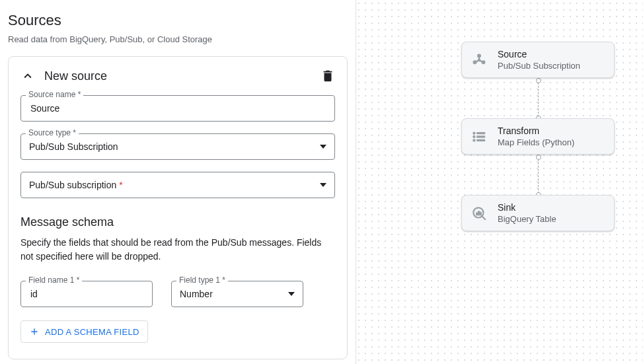 Image resolution: width=643 pixels, height=364 pixels. What do you see at coordinates (54, 280) in the screenshot?
I see `field-name-label: Field name 1 *` at bounding box center [54, 280].